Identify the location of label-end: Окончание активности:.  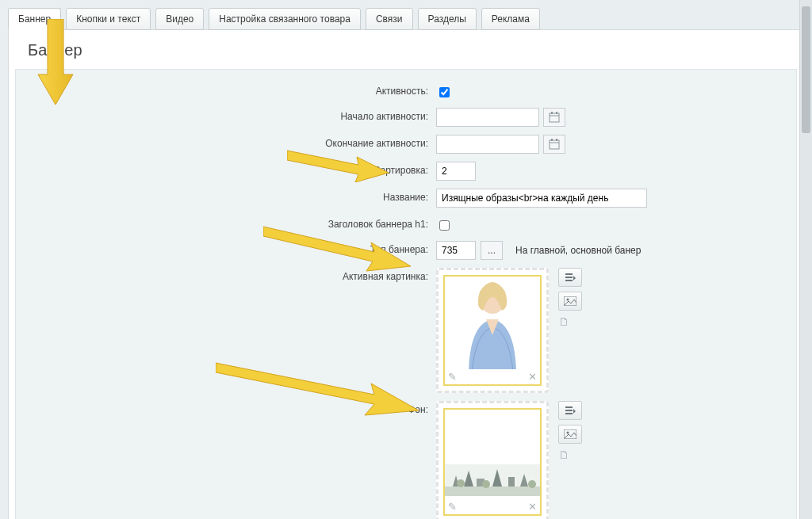
(230, 143).